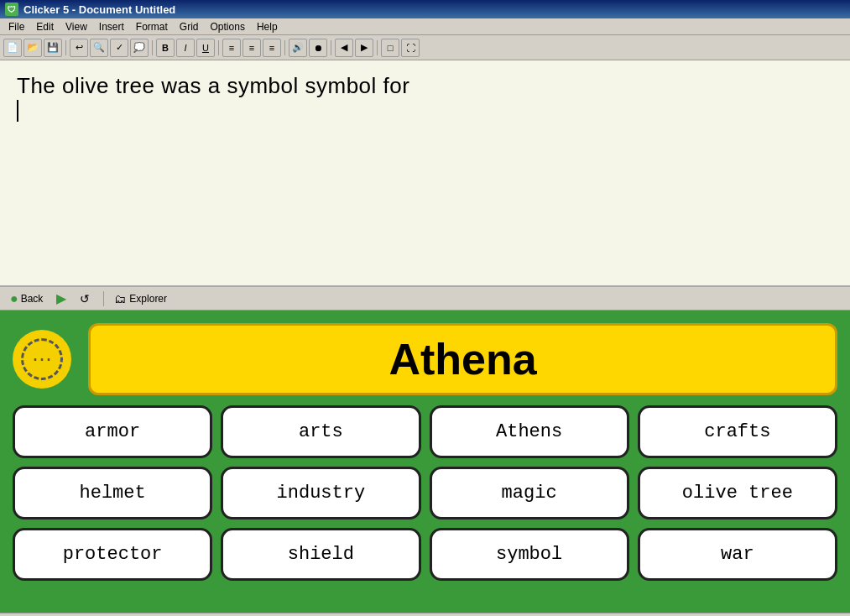 The image size is (850, 616). I want to click on nav-bar: ● Back ▶ ↺ 🗂 Explorer, so click(425, 299).